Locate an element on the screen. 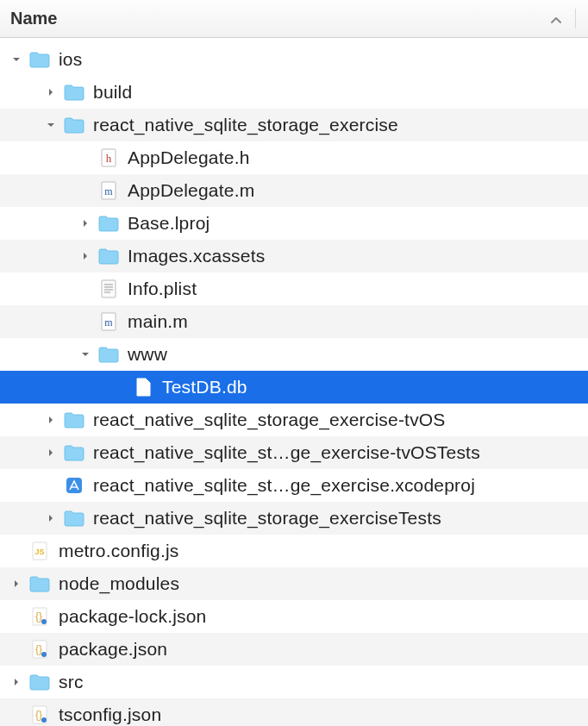 The image size is (588, 726). tree-row: react_native_sqlite_storage_exercise-tvO… is located at coordinates (294, 420).